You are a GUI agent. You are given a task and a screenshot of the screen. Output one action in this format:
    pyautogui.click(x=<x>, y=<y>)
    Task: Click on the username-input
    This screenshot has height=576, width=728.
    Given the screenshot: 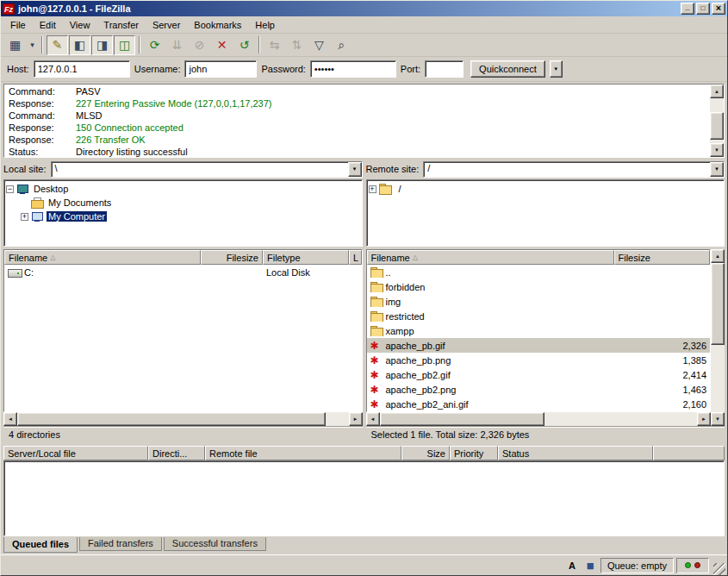 What is the action you would take?
    pyautogui.click(x=221, y=69)
    